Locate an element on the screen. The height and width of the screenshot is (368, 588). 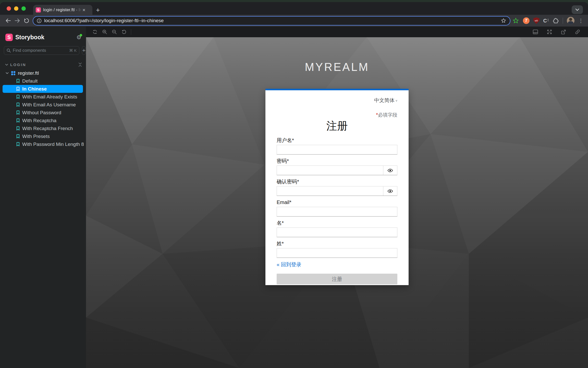
chrome-menu-button: ⋮ is located at coordinates (581, 21).